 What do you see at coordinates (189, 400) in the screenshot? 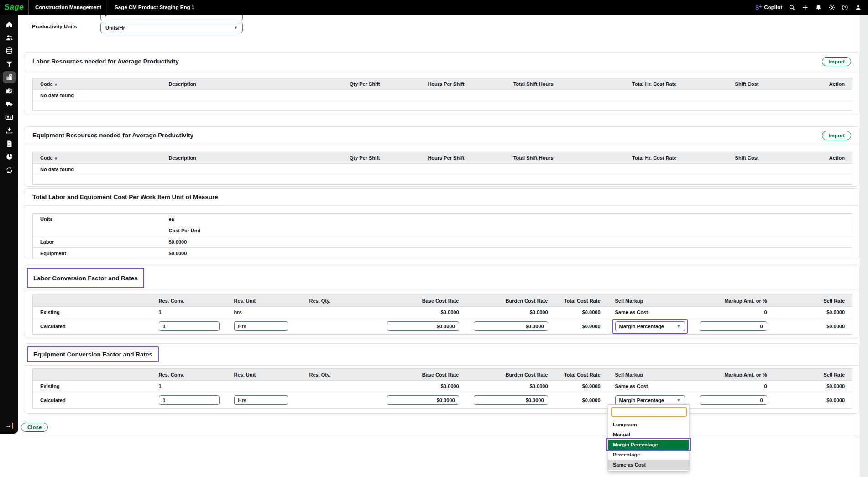
I see `equipment-res-conv-input` at bounding box center [189, 400].